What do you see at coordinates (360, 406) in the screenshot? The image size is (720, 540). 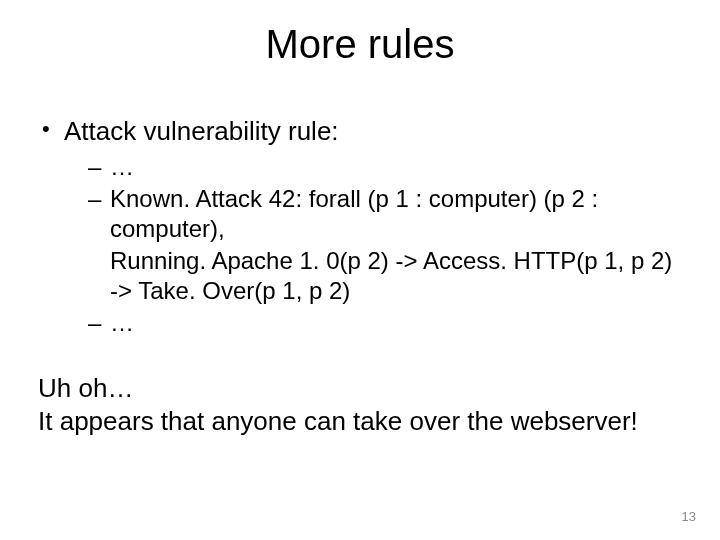 I see `closing-block: Uh oh… It appears that anyone can take o…` at bounding box center [360, 406].